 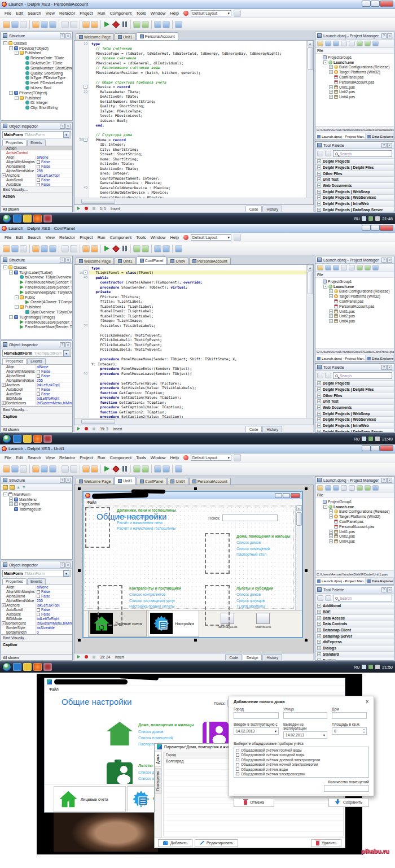 I want to click on inspector-property-row: +Anchors[akLeft,akTop], so click(x=37, y=176).